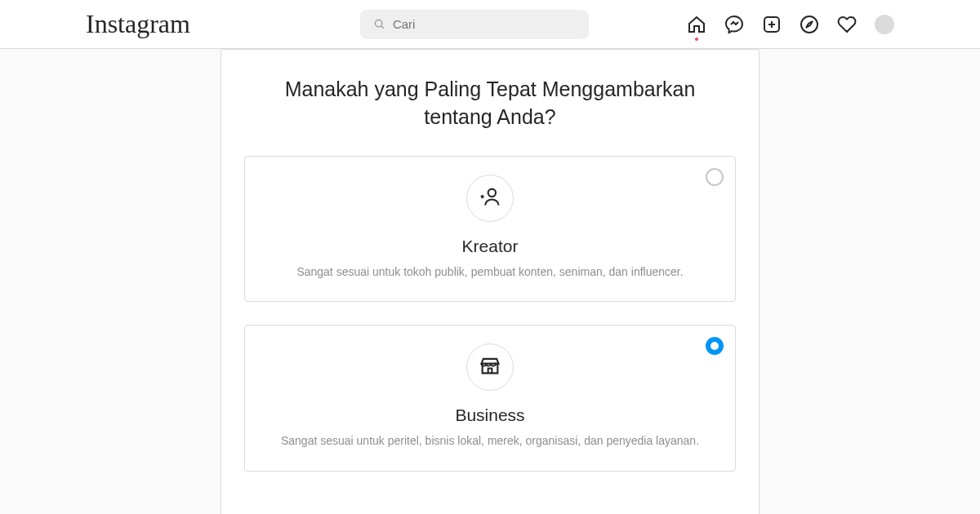  Describe the element at coordinates (490, 367) in the screenshot. I see `storefront-icon` at that location.